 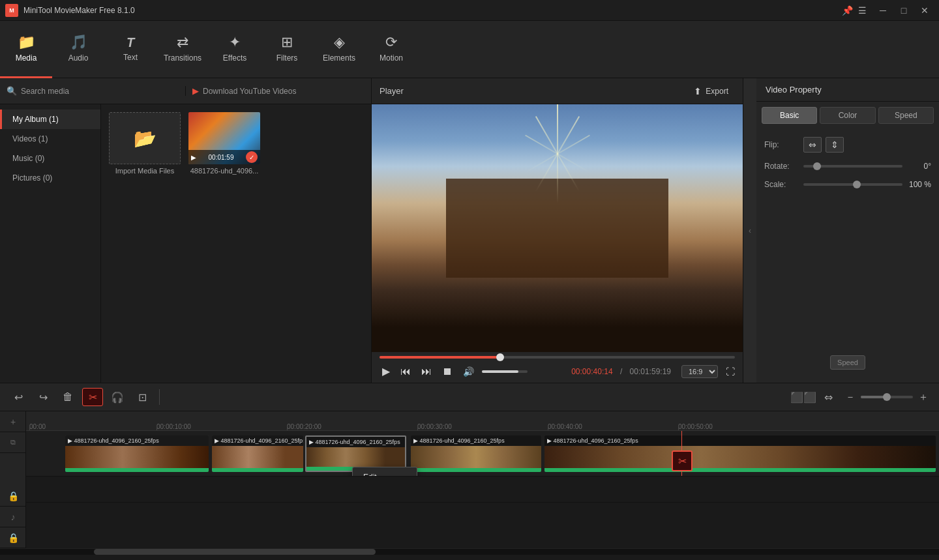 I want to click on video-property-header: Video Property, so click(x=848, y=90).